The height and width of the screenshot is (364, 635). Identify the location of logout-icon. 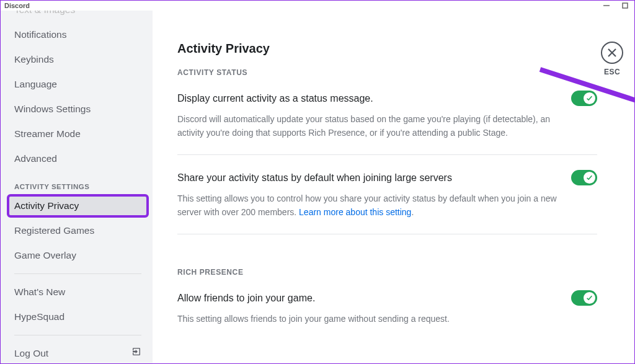
(136, 353).